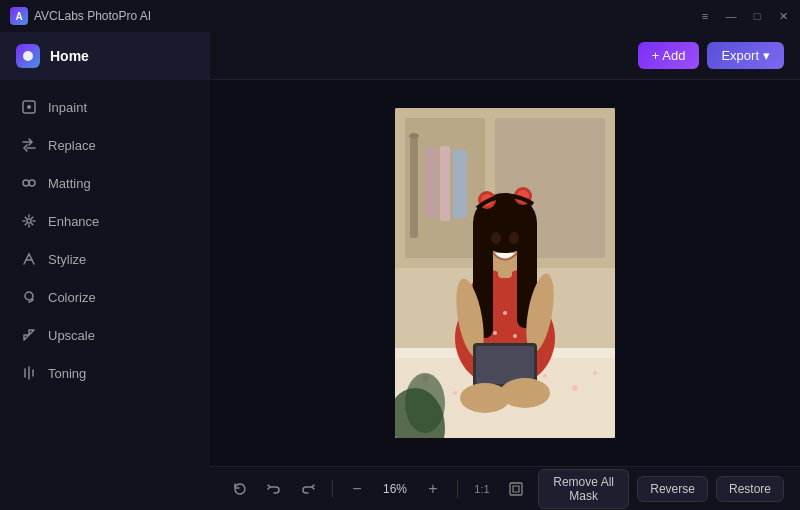  I want to click on sidebar-logo, so click(28, 56).